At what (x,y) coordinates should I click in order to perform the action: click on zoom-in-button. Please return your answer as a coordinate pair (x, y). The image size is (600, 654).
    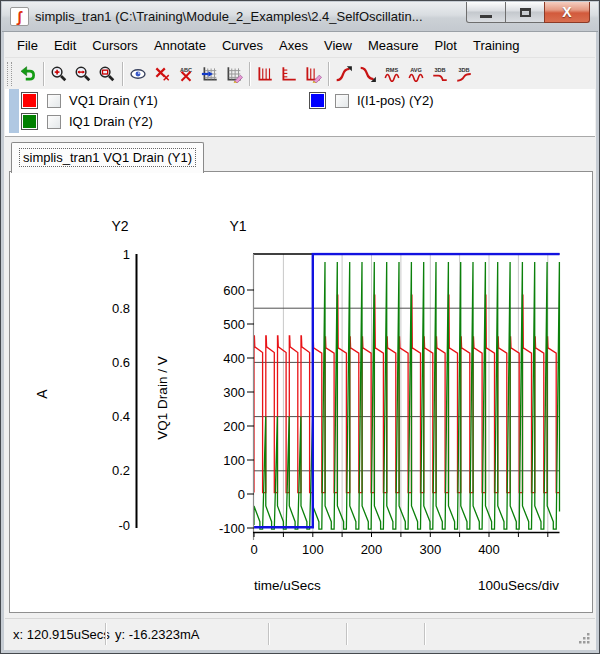
    Looking at the image, I should click on (59, 74).